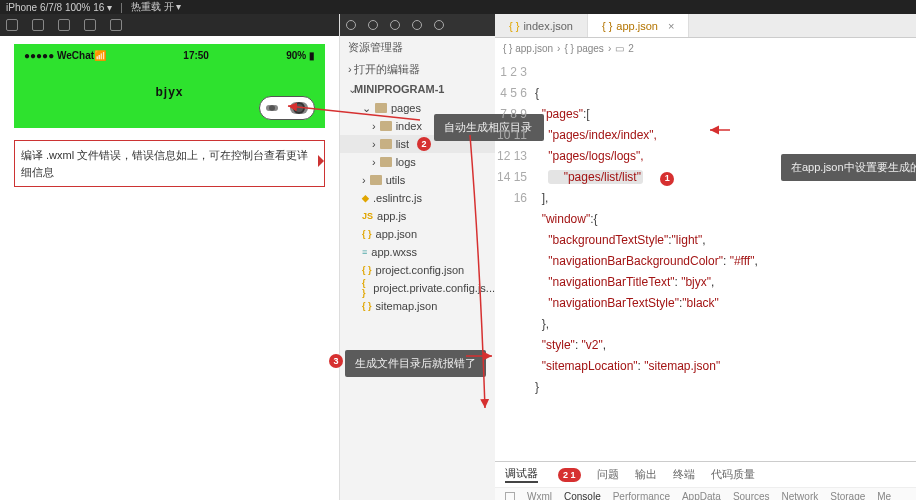 This screenshot has height=500, width=916. I want to click on subtab-storage: Storage, so click(848, 496).